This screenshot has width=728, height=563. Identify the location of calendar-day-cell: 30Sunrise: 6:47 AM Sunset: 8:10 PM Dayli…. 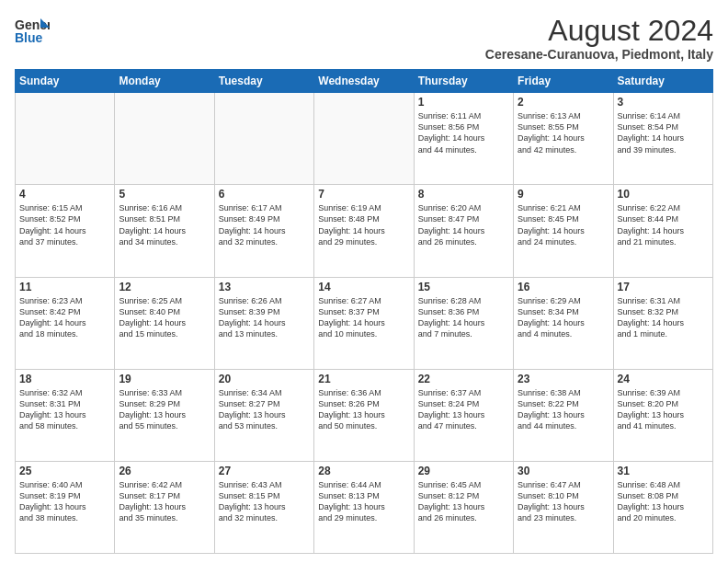
(563, 507).